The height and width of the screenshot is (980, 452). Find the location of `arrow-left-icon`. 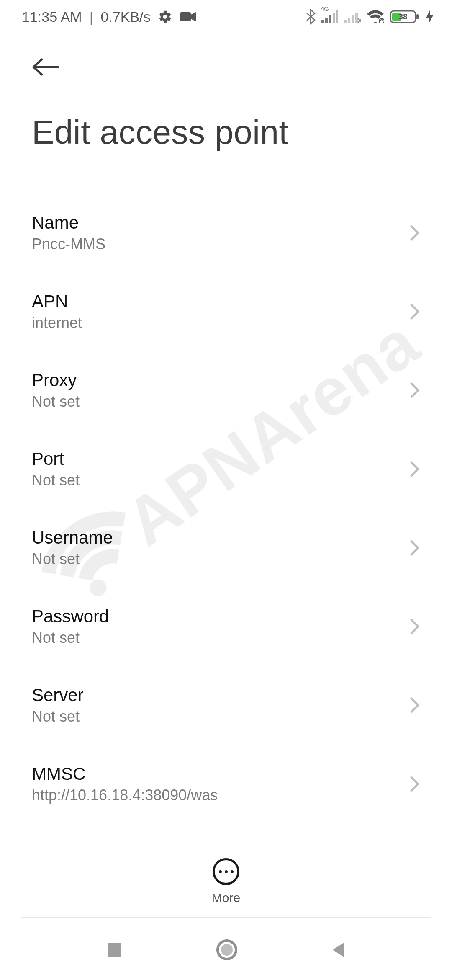

arrow-left-icon is located at coordinates (46, 67).